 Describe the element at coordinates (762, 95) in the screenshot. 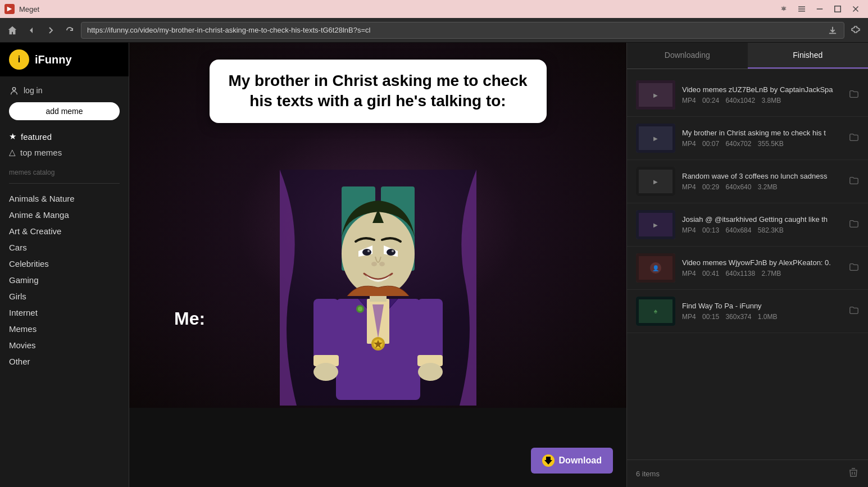

I see `info-1: Video memes zUZ7BeLnB by CaptainJackSpa …` at that location.